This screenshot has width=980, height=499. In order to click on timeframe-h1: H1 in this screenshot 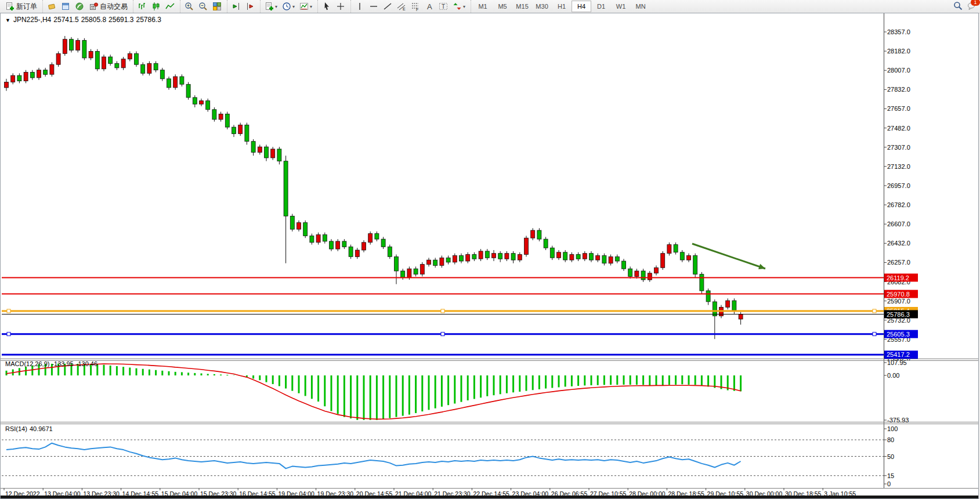, I will do `click(562, 6)`.